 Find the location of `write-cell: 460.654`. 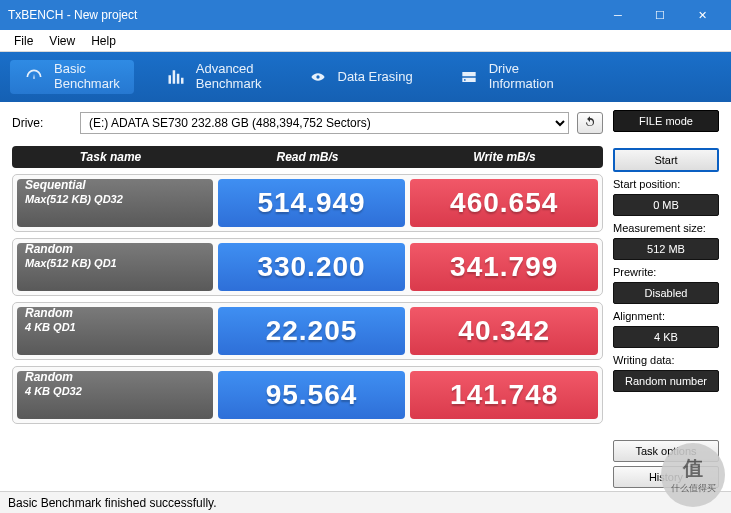

write-cell: 460.654 is located at coordinates (504, 203).